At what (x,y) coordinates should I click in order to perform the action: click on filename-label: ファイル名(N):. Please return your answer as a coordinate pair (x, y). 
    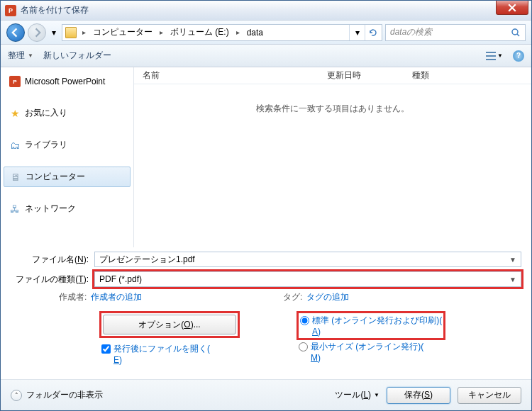
    Looking at the image, I should click on (52, 259).